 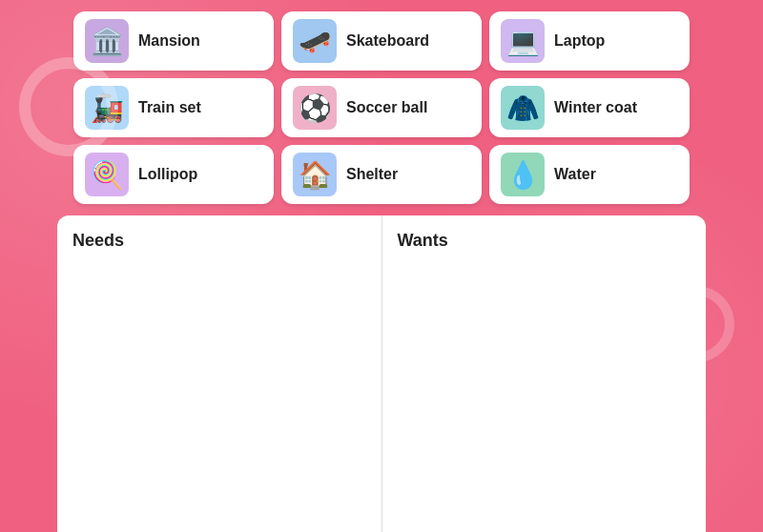 What do you see at coordinates (382, 108) in the screenshot?
I see `items-row-2: 🚂Train set⚽Soccer ball🧥Winter coat` at bounding box center [382, 108].